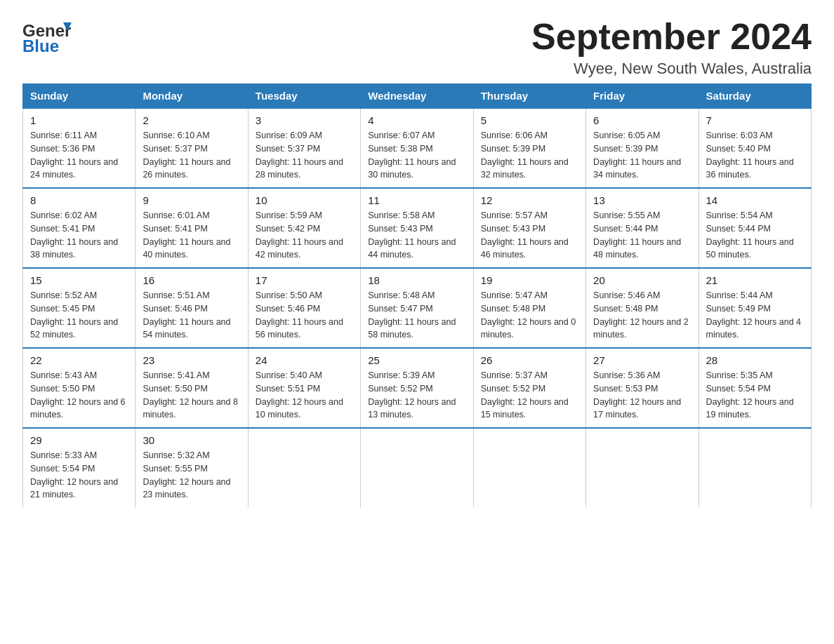  What do you see at coordinates (642, 316) in the screenshot?
I see `day-info: Sunrise: 5:46 AMSunset: 5:48 PMDaylight:…` at bounding box center [642, 316].